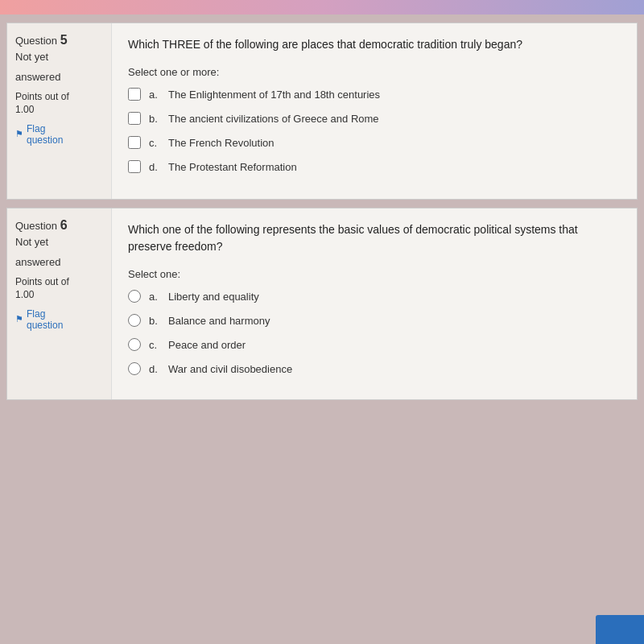 The image size is (644, 644). Describe the element at coordinates (374, 118) in the screenshot. I see `option-row-q5-1: b.The ancient civilizations of Greece an…` at that location.